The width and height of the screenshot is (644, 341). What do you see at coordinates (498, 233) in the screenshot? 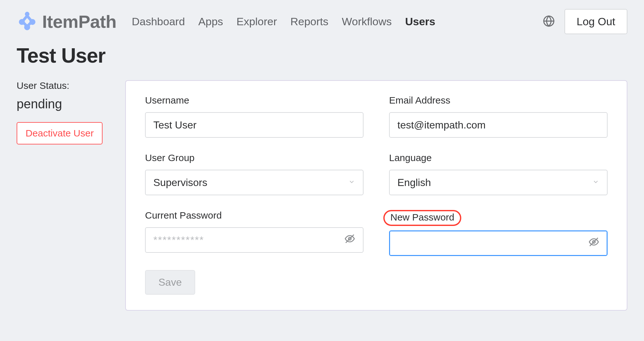
I see `field-new-password: New Password` at bounding box center [498, 233].